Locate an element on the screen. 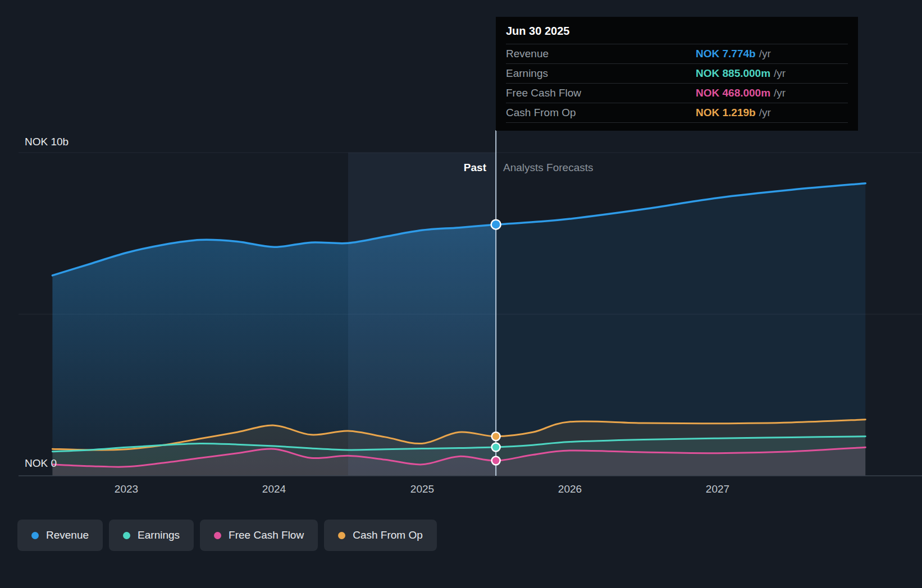  tooltip-value: NOK 1.219b is located at coordinates (725, 113).